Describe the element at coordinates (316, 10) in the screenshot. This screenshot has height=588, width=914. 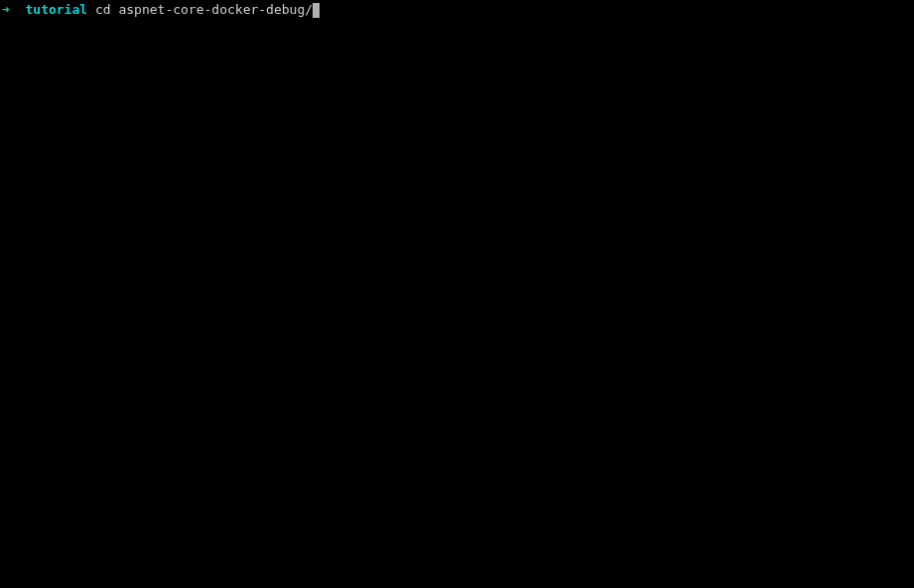
I see `cursor-icon` at that location.